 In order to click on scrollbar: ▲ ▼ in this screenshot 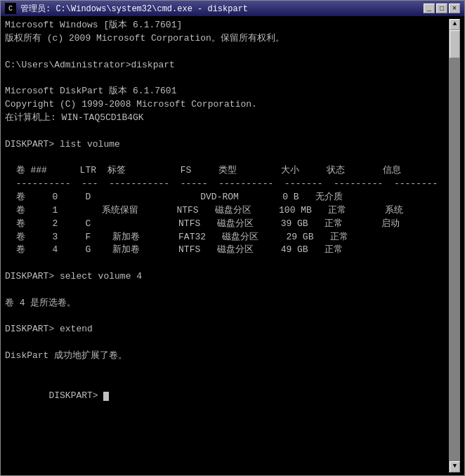, I will do `click(454, 246)`.